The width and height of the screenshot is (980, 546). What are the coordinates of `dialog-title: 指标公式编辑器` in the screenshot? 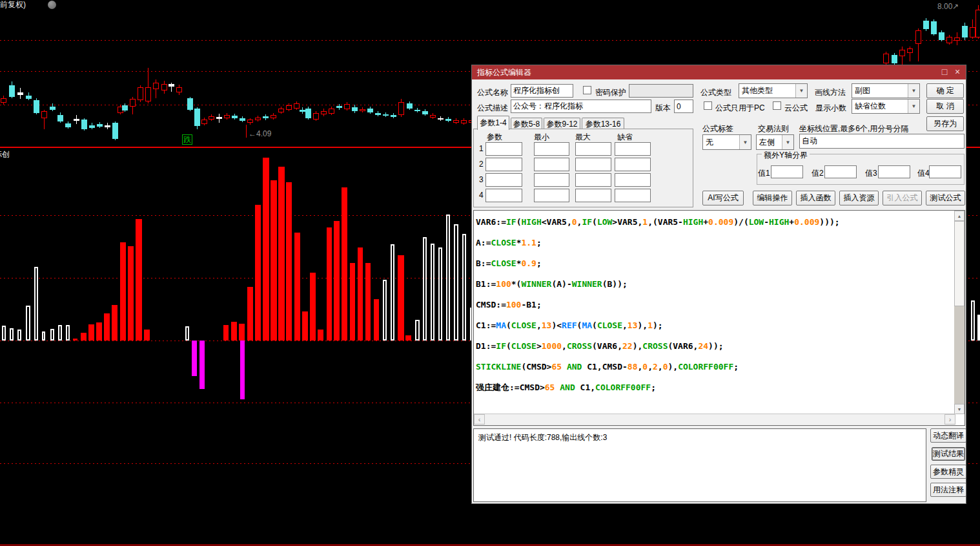 It's located at (504, 72).